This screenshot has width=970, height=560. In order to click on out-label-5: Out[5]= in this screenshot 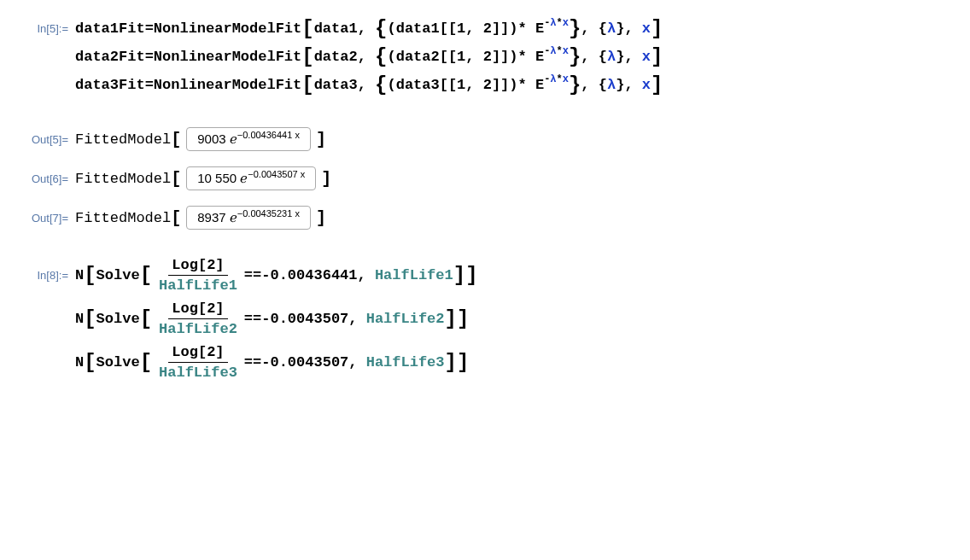, I will do `click(42, 140)`.